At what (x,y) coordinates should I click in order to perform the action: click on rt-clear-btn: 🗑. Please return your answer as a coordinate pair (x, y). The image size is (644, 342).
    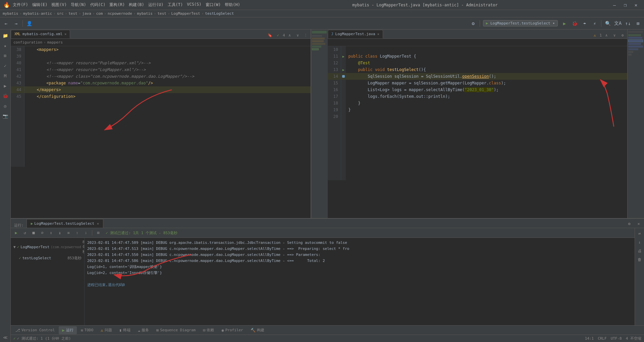
    Looking at the image, I should click on (640, 260).